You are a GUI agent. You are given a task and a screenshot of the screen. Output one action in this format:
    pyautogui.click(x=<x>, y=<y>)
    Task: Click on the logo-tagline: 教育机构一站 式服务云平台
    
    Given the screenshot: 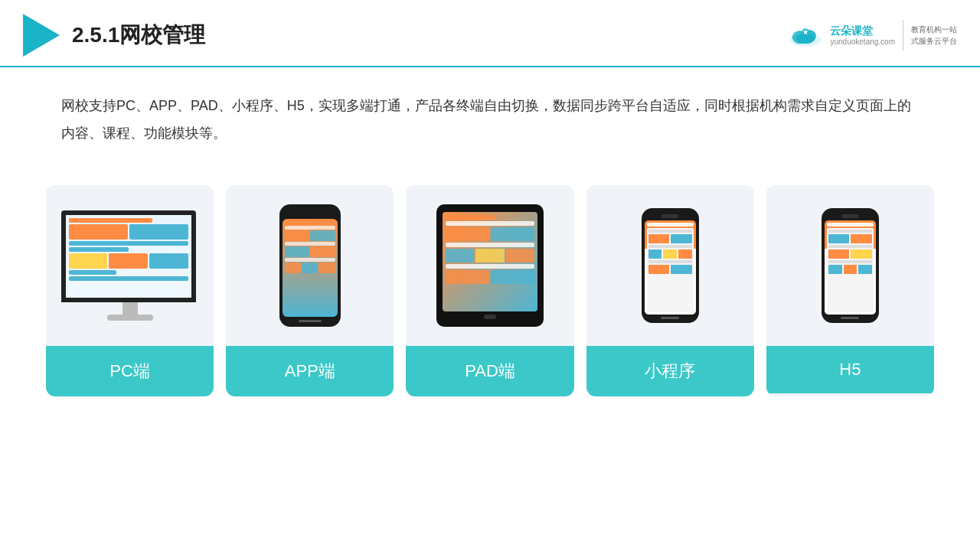 What is the action you would take?
    pyautogui.click(x=934, y=35)
    